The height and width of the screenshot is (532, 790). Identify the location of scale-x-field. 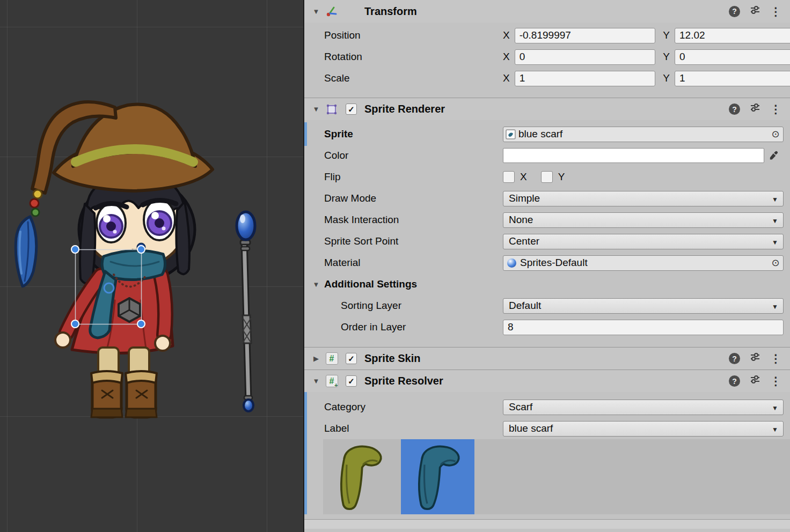
(585, 78).